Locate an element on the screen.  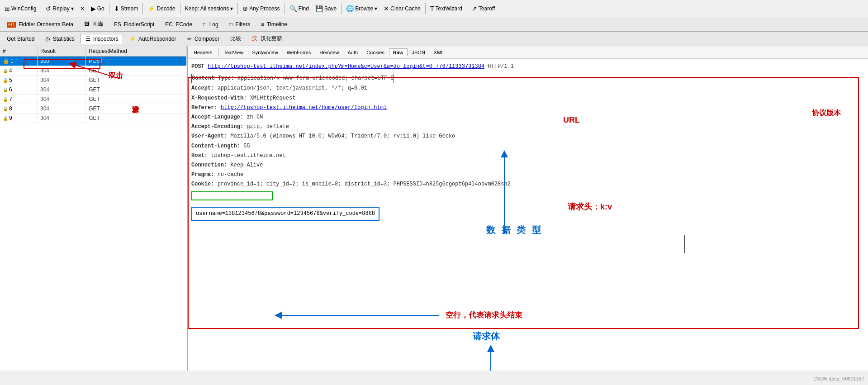
cell-method: GET is located at coordinates (137, 100).